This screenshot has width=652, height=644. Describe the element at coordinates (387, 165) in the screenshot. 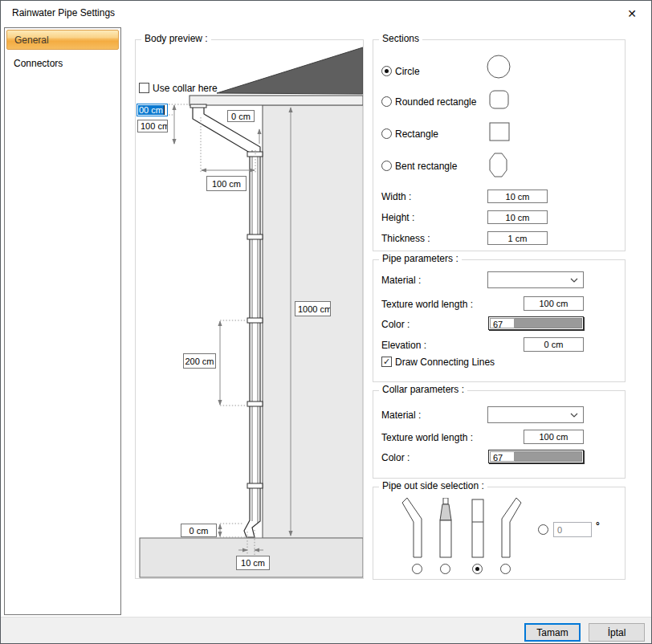

I see `radio-bent-rectangle` at that location.